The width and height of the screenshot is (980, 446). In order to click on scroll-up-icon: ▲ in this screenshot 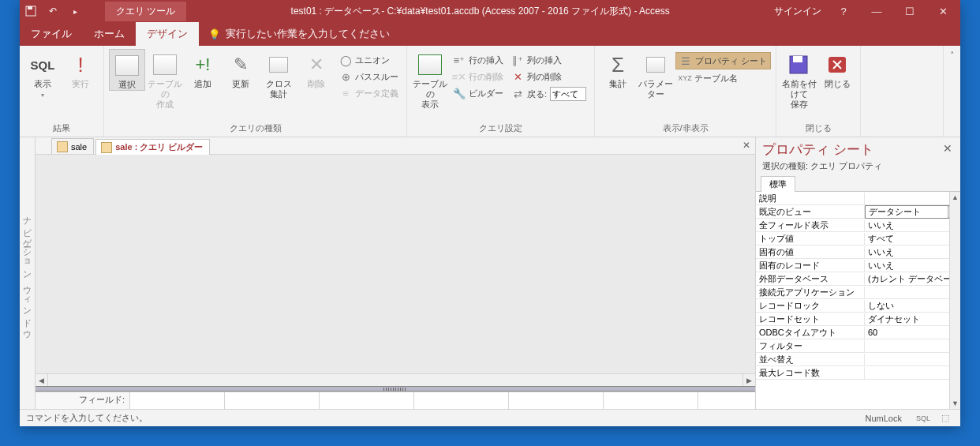, I will do `click(955, 197)`.